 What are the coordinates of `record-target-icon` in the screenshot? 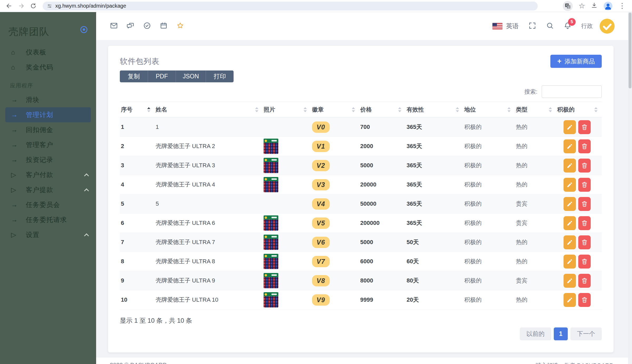 It's located at (84, 30).